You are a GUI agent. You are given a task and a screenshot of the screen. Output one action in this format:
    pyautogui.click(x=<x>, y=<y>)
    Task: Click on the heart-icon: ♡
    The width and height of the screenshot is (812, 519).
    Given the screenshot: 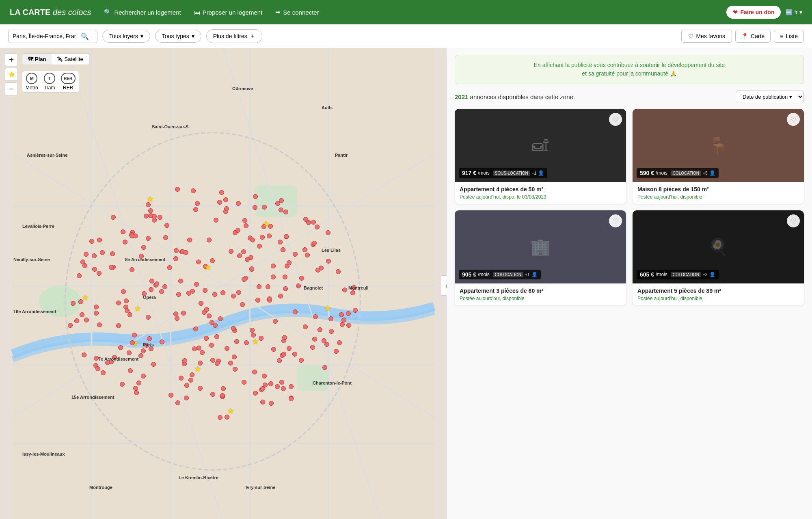 What is the action you would take?
    pyautogui.click(x=691, y=36)
    